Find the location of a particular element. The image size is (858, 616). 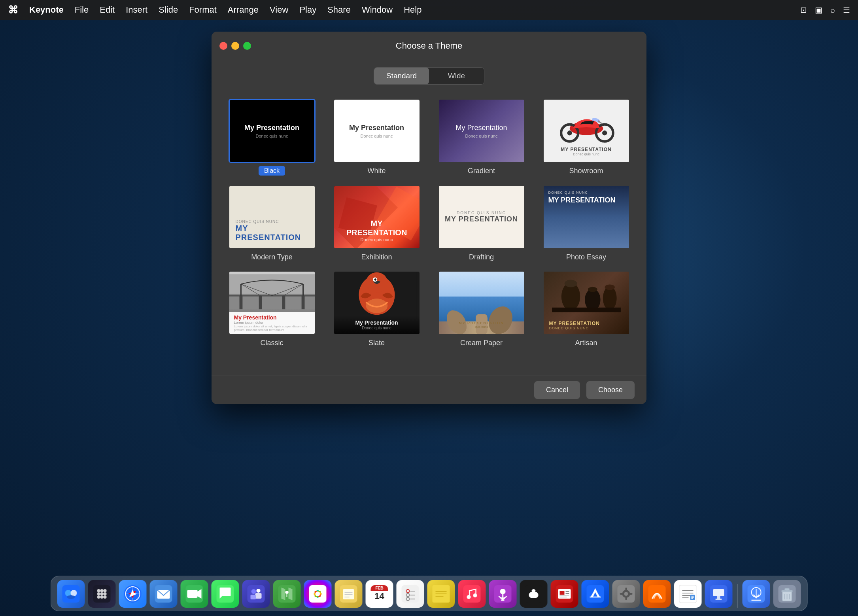

dock-item-keynote is located at coordinates (719, 594).